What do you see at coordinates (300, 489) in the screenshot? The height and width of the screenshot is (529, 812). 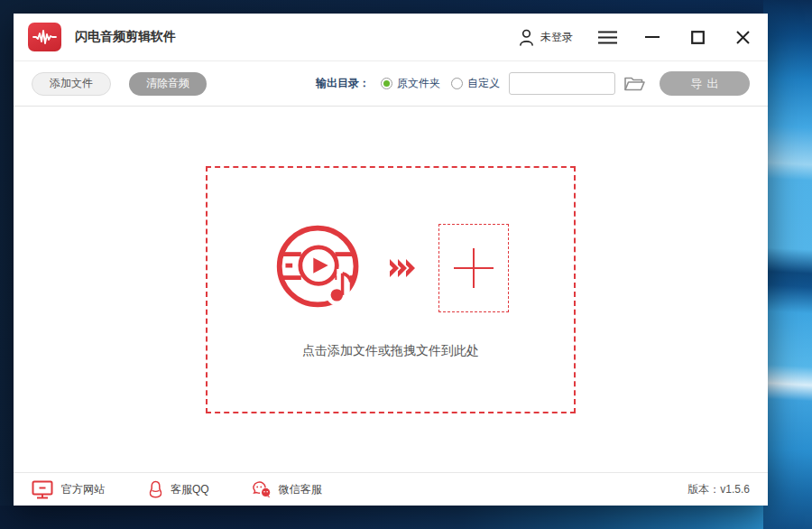 I see `wechat-support-label: 微信客服` at bounding box center [300, 489].